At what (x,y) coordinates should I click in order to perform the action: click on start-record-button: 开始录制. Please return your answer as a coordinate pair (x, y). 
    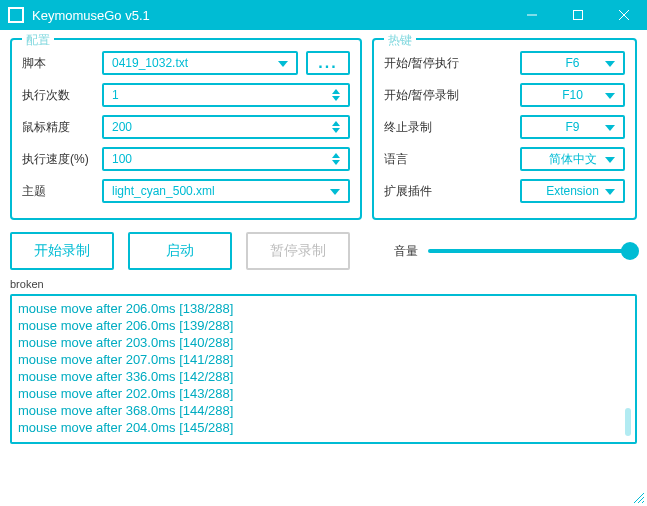
    Looking at the image, I should click on (62, 251).